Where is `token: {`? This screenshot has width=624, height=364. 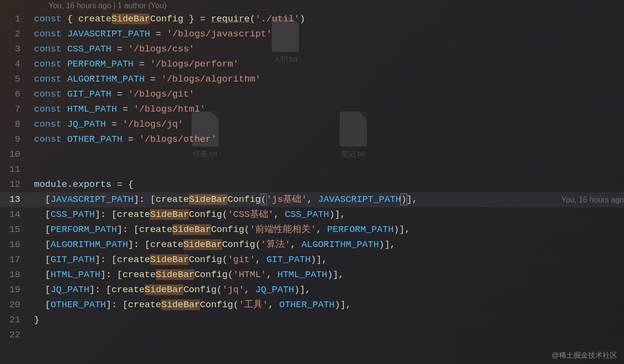
token: { is located at coordinates (70, 19).